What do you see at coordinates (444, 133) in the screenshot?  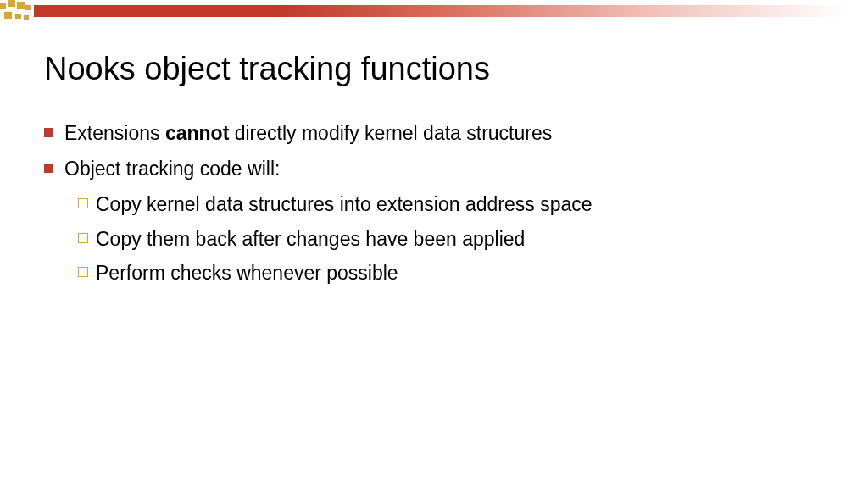 I see `bullet-text: Extensions cannot directly modify kernel…` at bounding box center [444, 133].